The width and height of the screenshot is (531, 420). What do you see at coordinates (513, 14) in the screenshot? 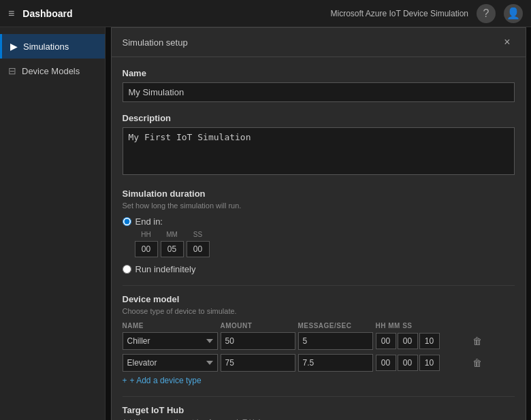
I see `user-avatar: 👤` at bounding box center [513, 14].